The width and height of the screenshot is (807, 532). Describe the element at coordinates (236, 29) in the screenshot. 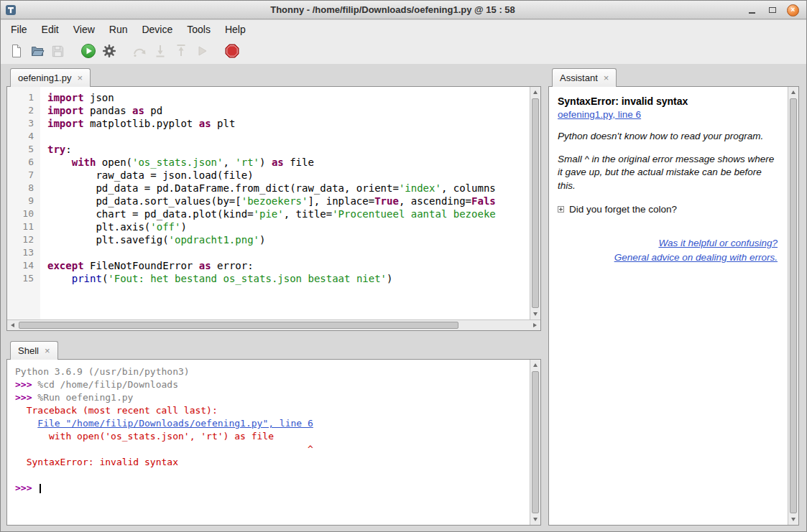

I see `menu-help: Help` at that location.